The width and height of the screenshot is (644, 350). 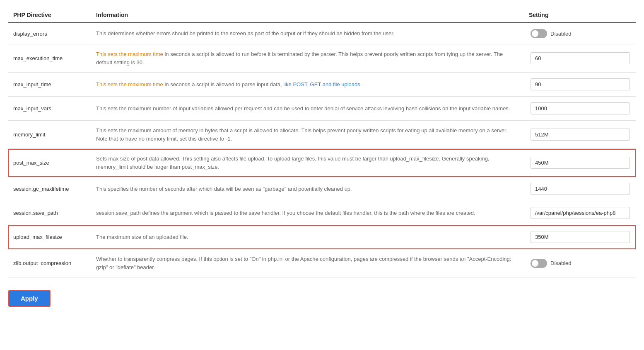 What do you see at coordinates (50, 109) in the screenshot?
I see `directive-cell: max_input_vars` at bounding box center [50, 109].